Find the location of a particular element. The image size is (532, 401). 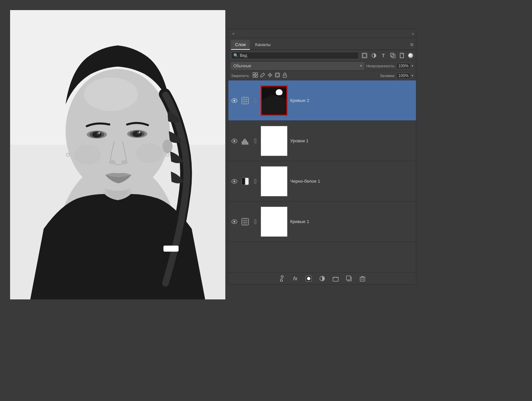

layer-visibility-levels1 is located at coordinates (234, 141).